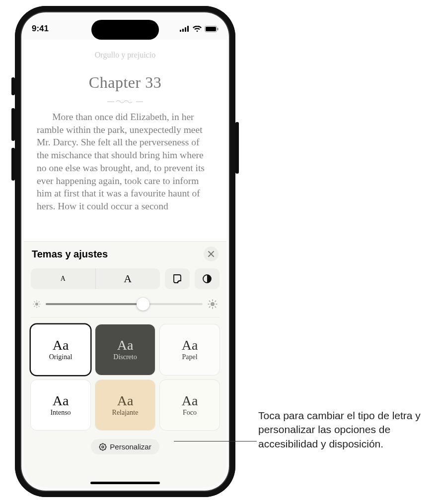 The height and width of the screenshot is (504, 440). What do you see at coordinates (177, 279) in the screenshot?
I see `page-curl-icon` at bounding box center [177, 279].